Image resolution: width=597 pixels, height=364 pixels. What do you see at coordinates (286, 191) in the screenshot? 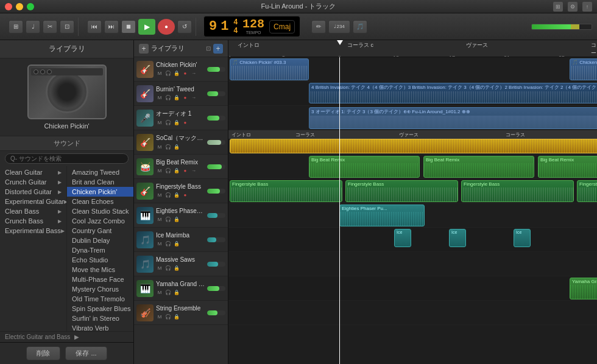
I see `clip-fingerstyle-1: Fingerstyle Bass` at bounding box center [286, 191].